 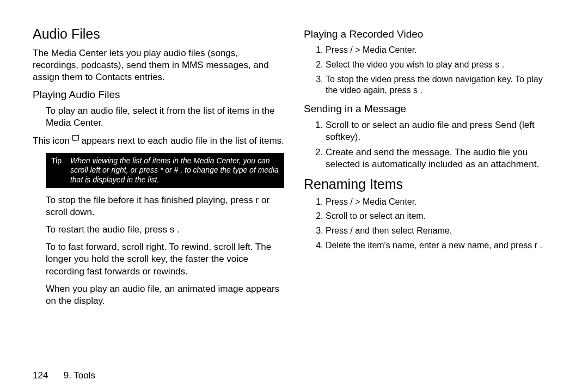 I want to click on page-footer: 124 9. Tools, so click(x=294, y=373).